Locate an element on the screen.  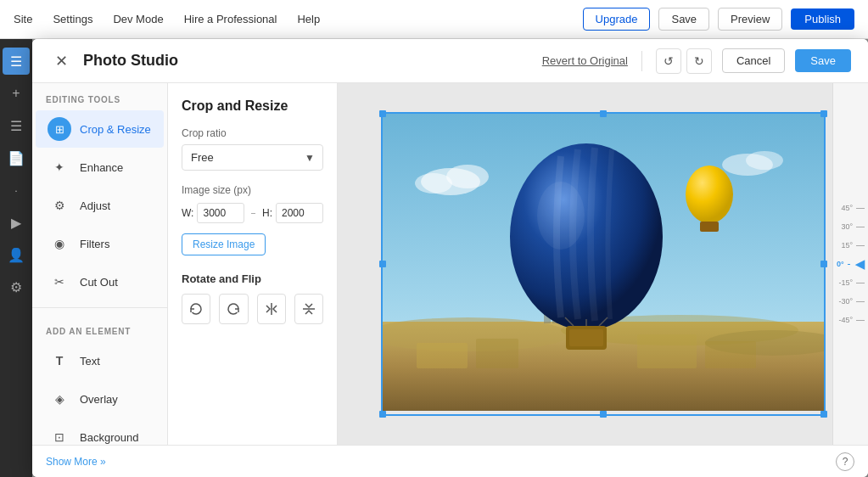
help-link: Help is located at coordinates (309, 19).